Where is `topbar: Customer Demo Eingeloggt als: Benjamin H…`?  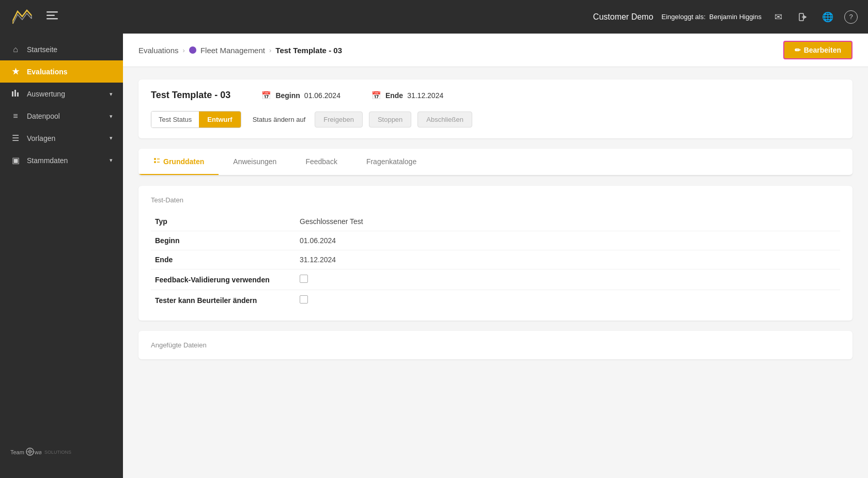
topbar: Customer Demo Eingeloggt als: Benjamin H… is located at coordinates (434, 17).